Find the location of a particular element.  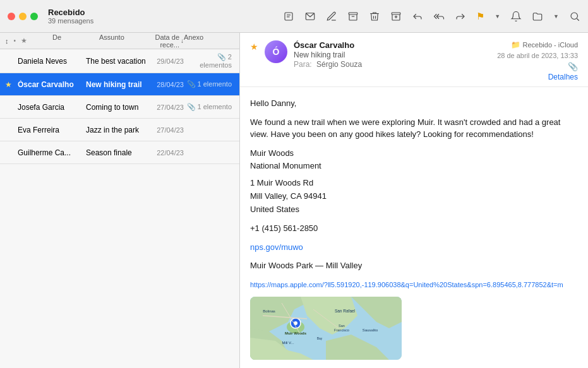

email-from: Daniela Neves is located at coordinates (49, 61).